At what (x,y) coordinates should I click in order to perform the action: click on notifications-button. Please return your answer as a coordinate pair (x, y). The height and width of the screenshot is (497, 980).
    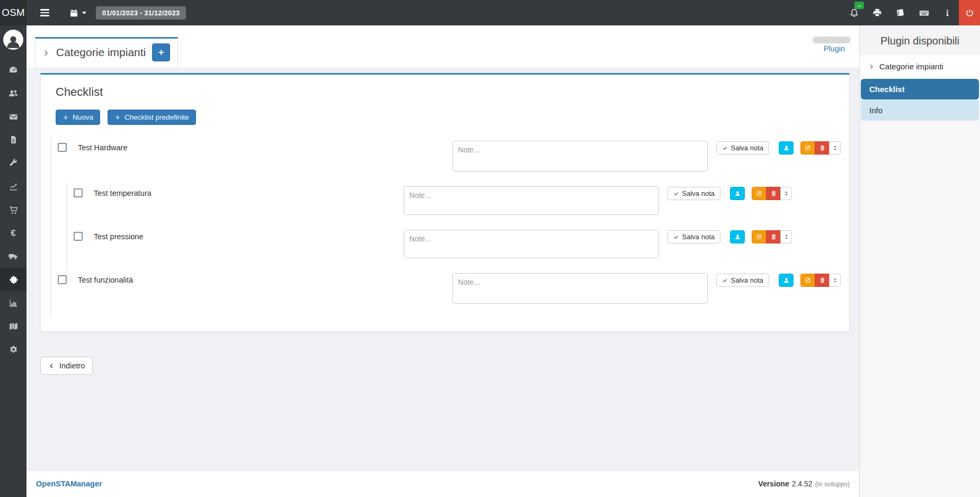
    Looking at the image, I should click on (854, 13).